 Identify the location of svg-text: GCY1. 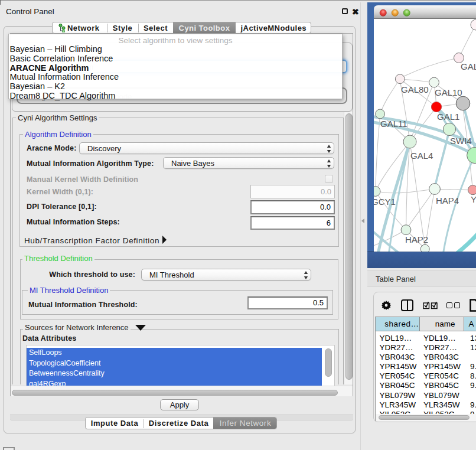
(384, 202).